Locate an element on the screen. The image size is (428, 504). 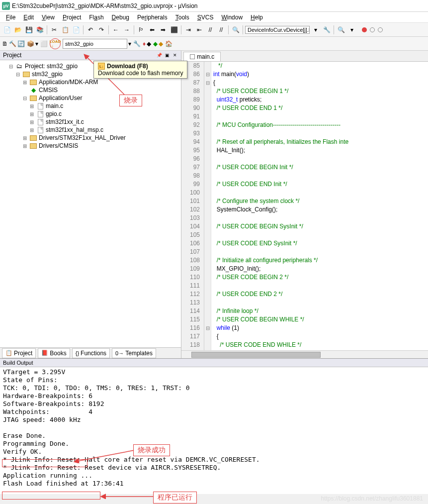
menu-flash: Flash is located at coordinates (96, 17).